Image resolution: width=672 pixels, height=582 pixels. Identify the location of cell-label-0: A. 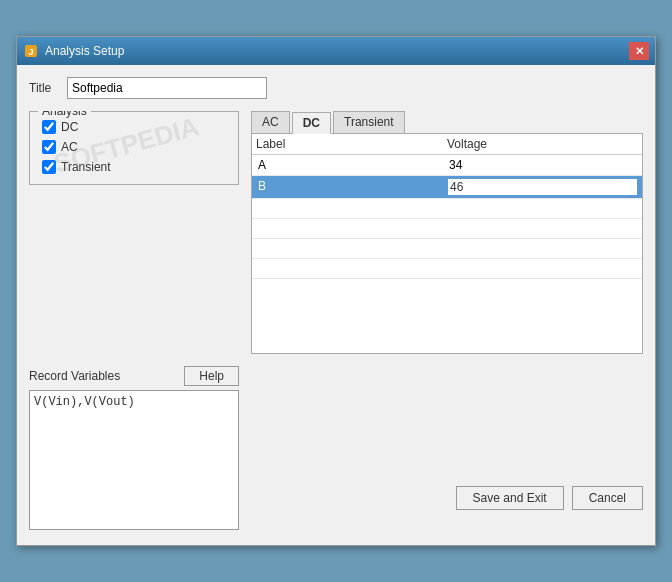
(352, 165).